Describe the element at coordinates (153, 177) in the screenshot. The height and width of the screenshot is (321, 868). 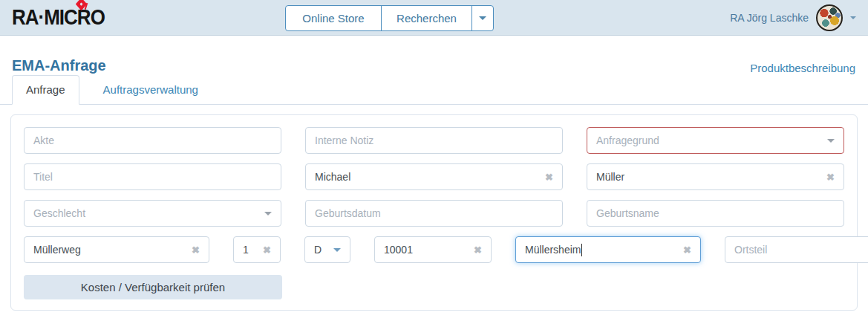
I see `titel-input` at that location.